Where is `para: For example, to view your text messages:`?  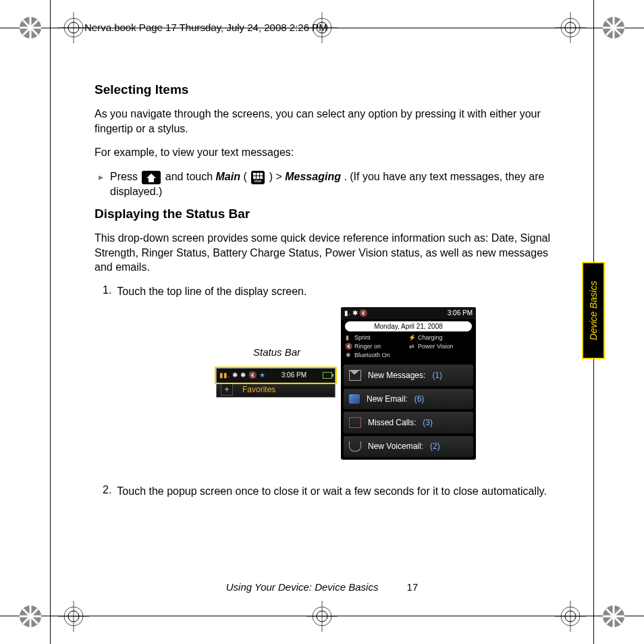 para: For example, to view your text messages: is located at coordinates (324, 153).